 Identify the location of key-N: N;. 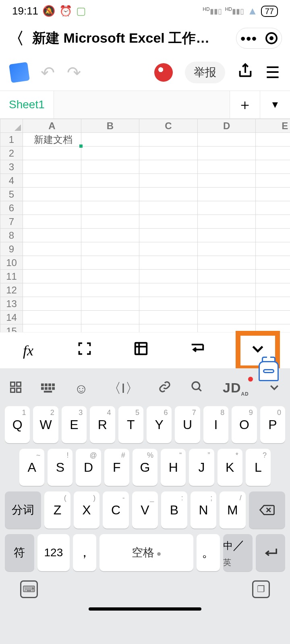
(203, 510).